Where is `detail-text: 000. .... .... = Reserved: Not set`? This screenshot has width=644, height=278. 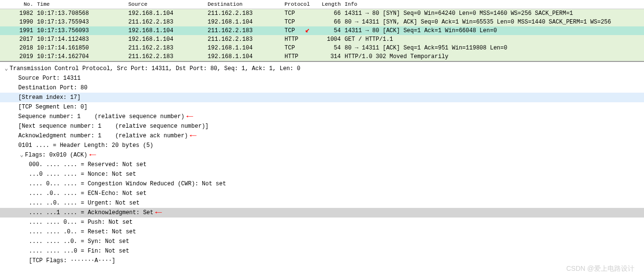
detail-text: 000. .... .... = Reserved: Not set is located at coordinates (87, 165).